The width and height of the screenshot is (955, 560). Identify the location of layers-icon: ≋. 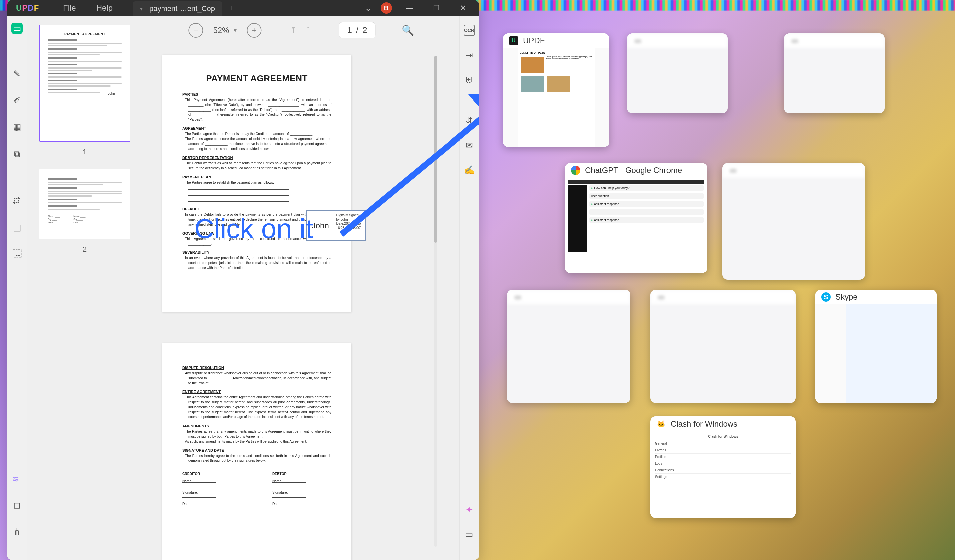
(17, 479).